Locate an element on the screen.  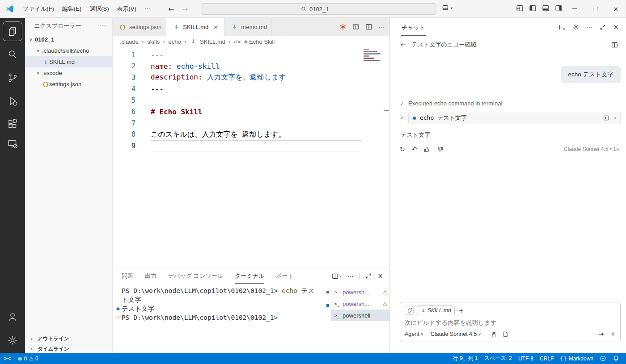
close-panel-button: × is located at coordinates (380, 276).